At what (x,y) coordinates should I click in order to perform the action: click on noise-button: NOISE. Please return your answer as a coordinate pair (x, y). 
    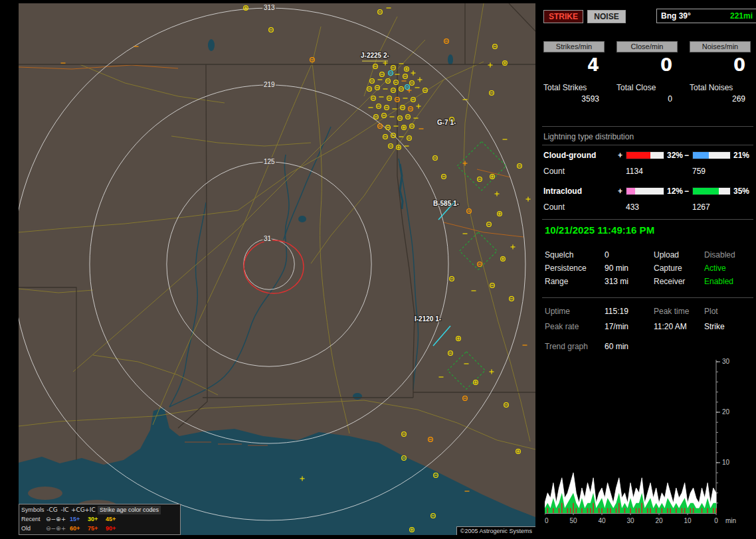
    Looking at the image, I should click on (607, 17).